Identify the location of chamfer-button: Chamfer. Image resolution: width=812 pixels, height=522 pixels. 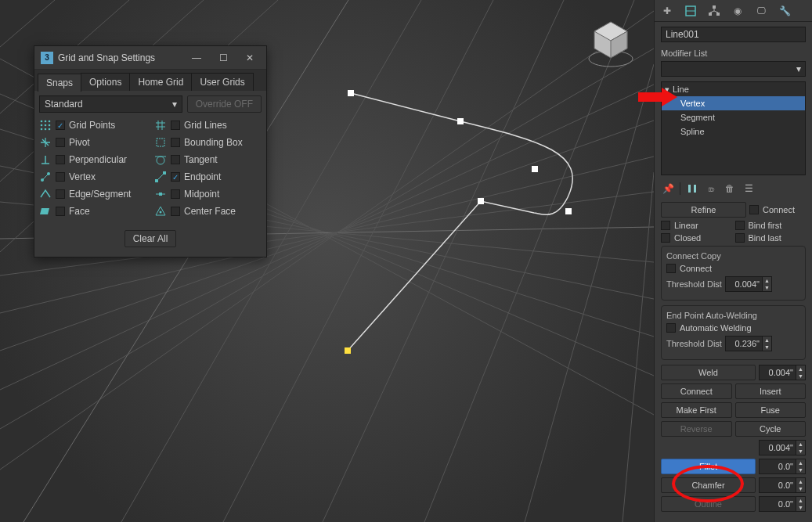
(708, 485).